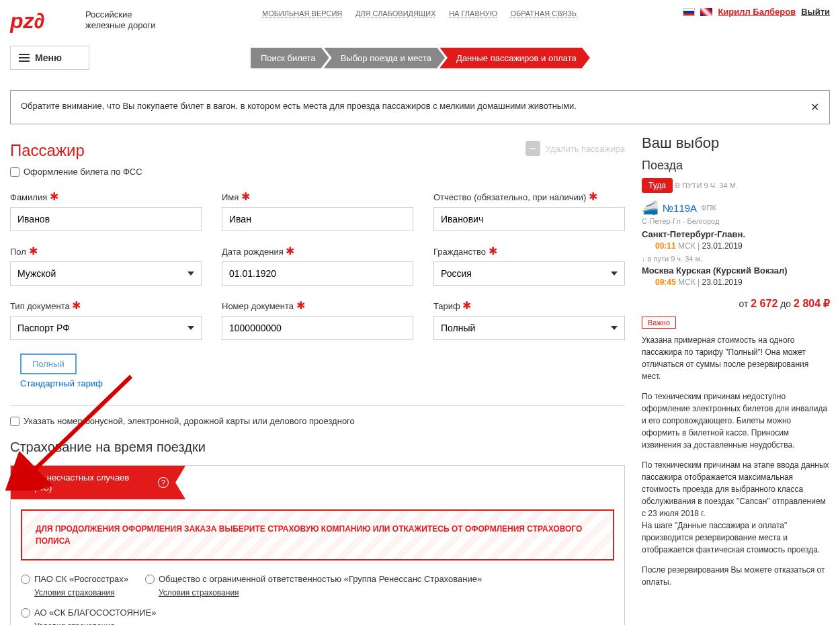 The width and height of the screenshot is (840, 625). Describe the element at coordinates (106, 274) in the screenshot. I see `sex-select: Мужской` at that location.